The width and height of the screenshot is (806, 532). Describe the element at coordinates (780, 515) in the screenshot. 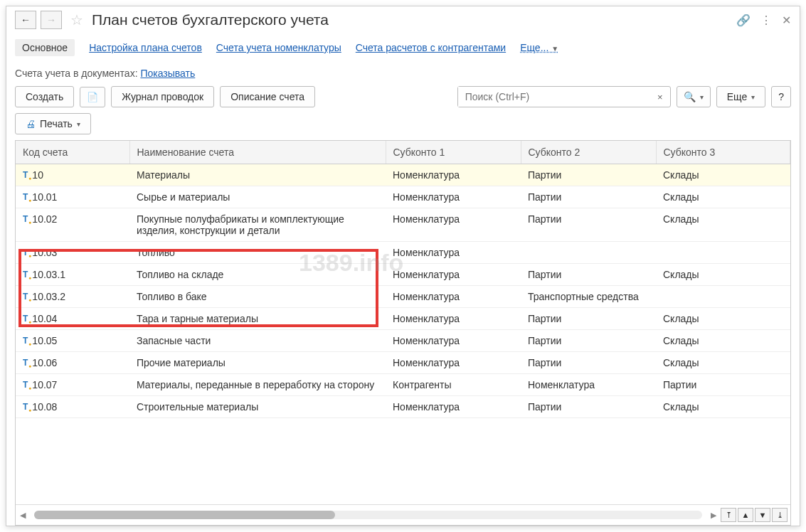

I see `scroll-bottom-button: ⤓` at that location.